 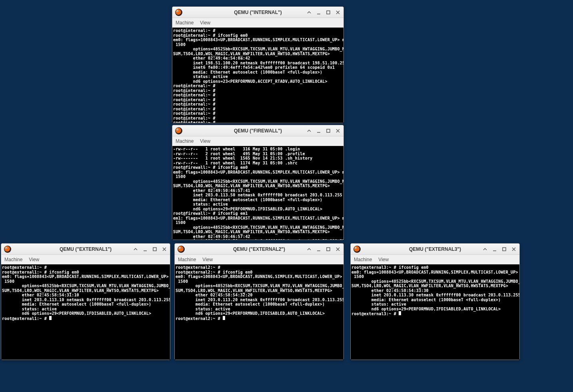 I want to click on titlebar: QEMU ("FIREWALL"), so click(x=258, y=131).